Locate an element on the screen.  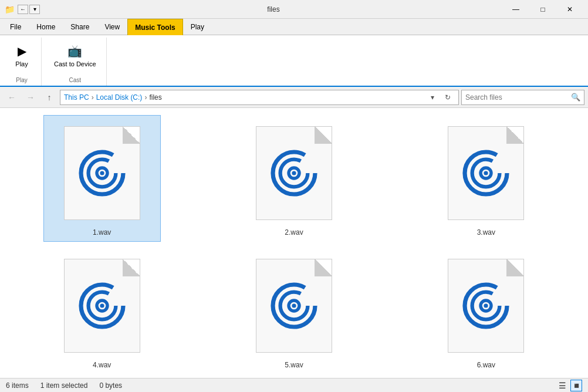
title-bar: 📁 ← ▾ files — □ ✕ is located at coordinates (294, 9).